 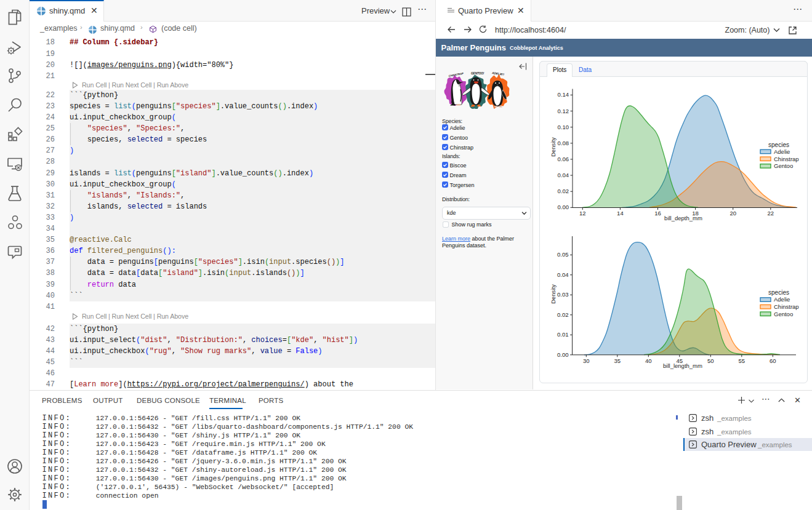 What do you see at coordinates (456, 75) in the screenshot?
I see `svg-text: CHINSTRAP` at bounding box center [456, 75].